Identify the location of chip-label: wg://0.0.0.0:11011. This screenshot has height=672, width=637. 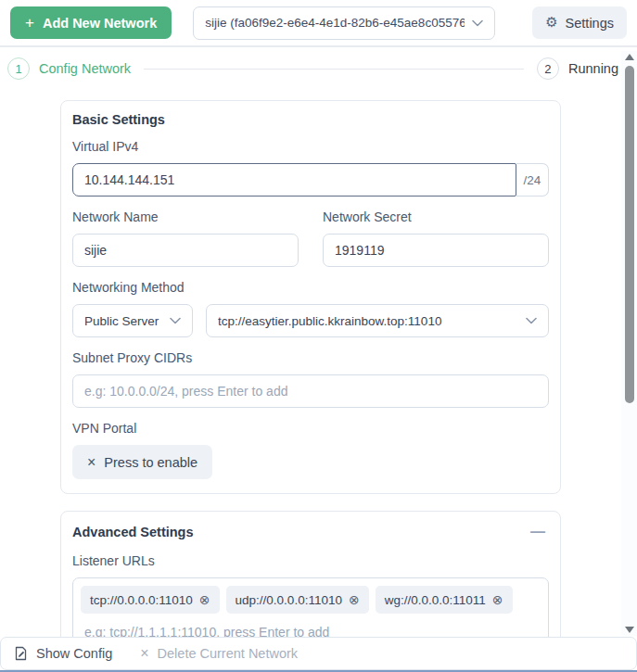
(436, 601).